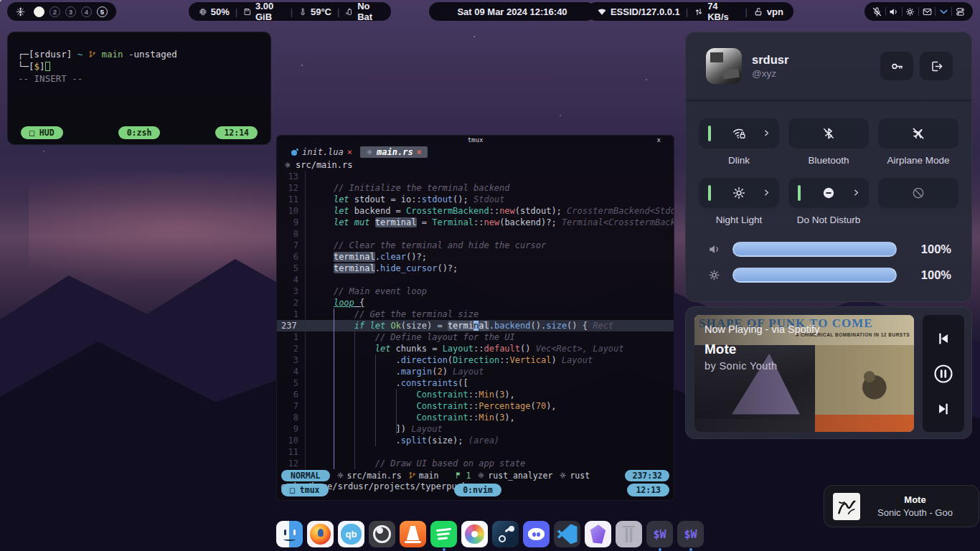  I want to click on line-number: 5, so click(291, 268).